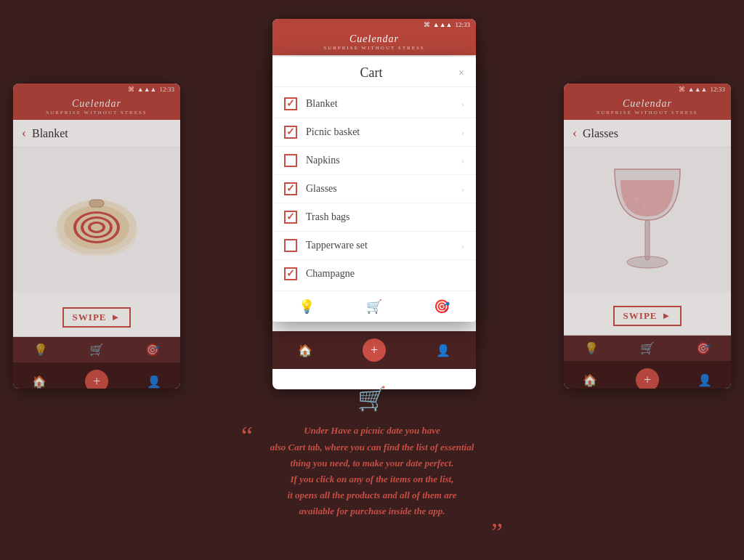 This screenshot has width=744, height=560. Describe the element at coordinates (374, 245) in the screenshot. I see `cart-item-tapperware: Tapperware set ›` at that location.